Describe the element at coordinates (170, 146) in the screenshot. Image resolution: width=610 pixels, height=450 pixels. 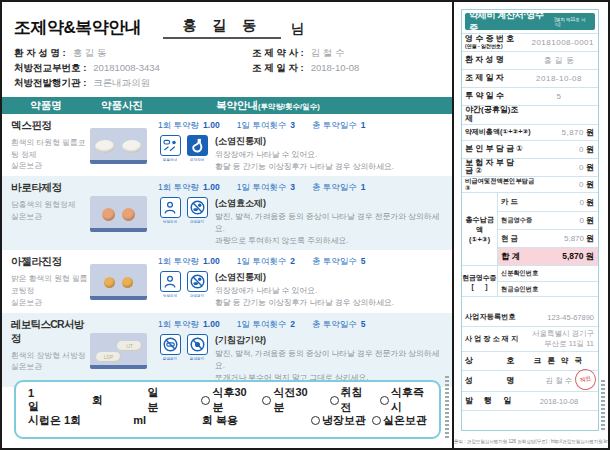
I see `dosage-pictogram-icon` at that location.